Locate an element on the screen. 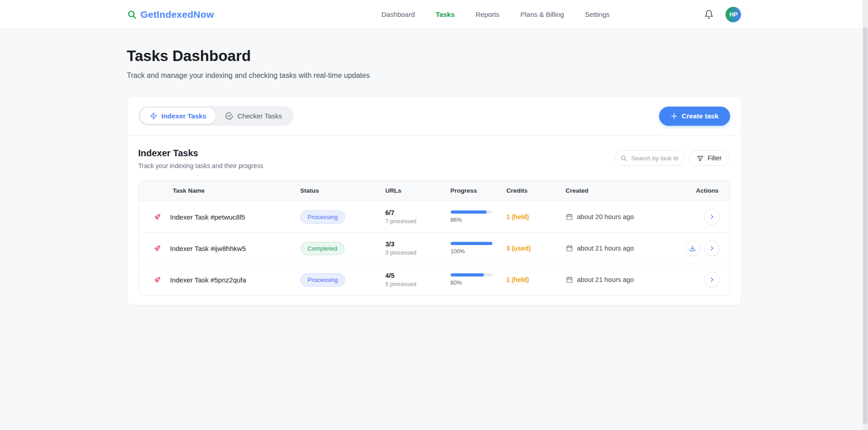 The image size is (868, 430). table-header-row: Task Name Status URLs Progress Credits C… is located at coordinates (434, 190).